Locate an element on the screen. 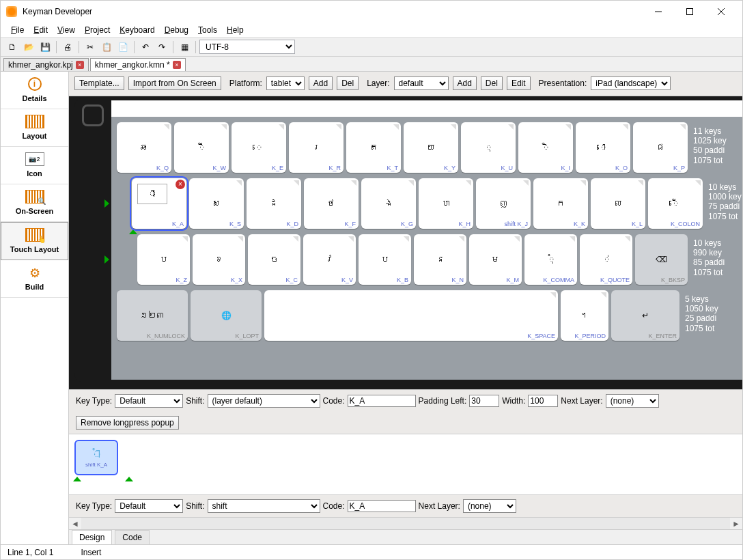 The image size is (743, 560). layer-edit-button: Edit is located at coordinates (519, 83).